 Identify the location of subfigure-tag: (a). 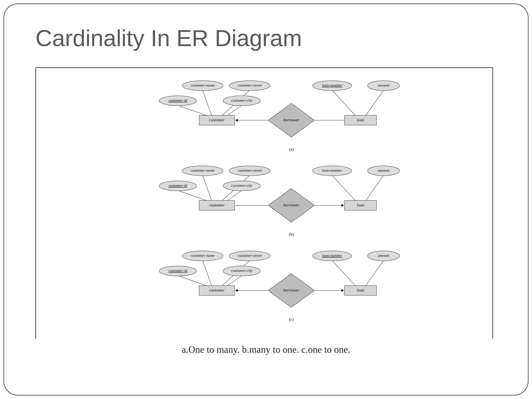
(291, 149).